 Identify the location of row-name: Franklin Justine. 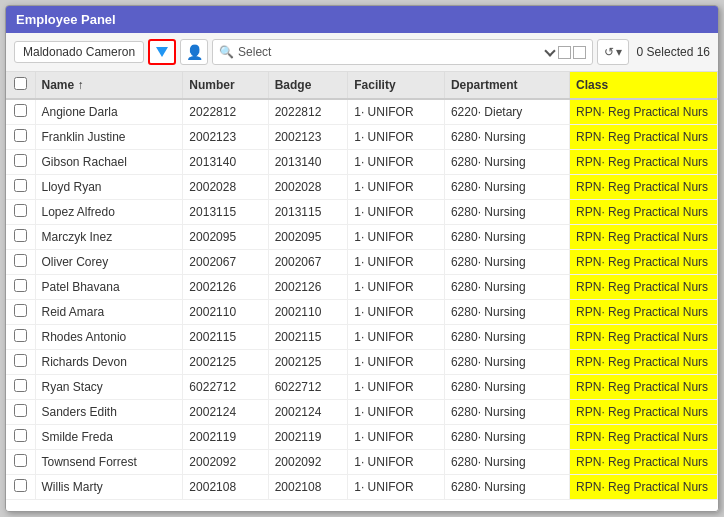
(109, 138).